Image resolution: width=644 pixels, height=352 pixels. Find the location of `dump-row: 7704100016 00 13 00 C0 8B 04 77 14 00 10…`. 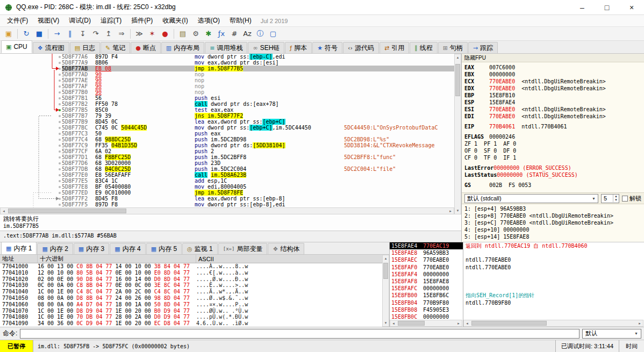

dump-row: 7704100016 00 13 00 C0 8B 04 77 14 00 10… is located at coordinates (195, 267).